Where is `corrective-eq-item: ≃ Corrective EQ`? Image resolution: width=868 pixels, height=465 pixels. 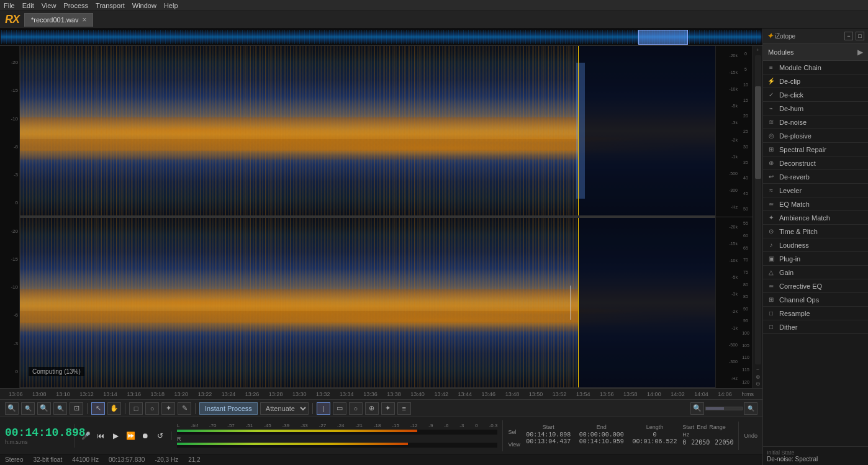 corrective-eq-item: ≃ Corrective EQ is located at coordinates (816, 286).